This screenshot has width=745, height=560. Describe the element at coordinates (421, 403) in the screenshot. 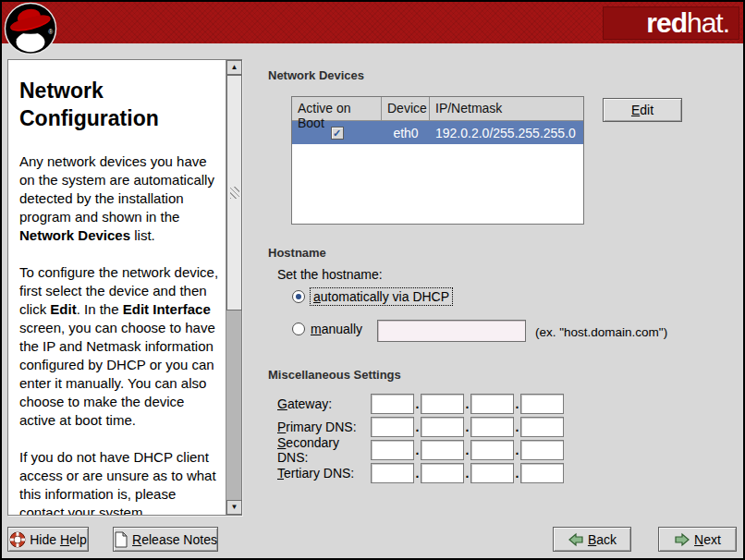

I see `gateway-row: Gateway: ...` at that location.